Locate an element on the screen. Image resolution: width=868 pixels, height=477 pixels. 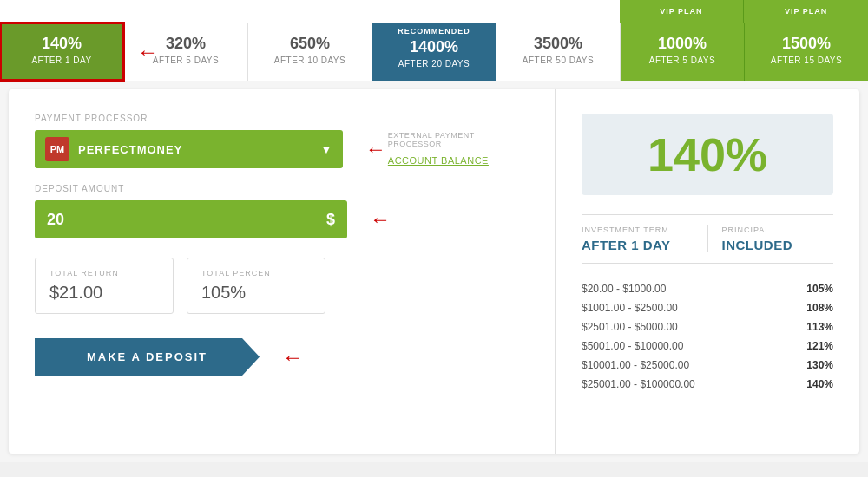
tier-percent: 121% is located at coordinates (819, 346).